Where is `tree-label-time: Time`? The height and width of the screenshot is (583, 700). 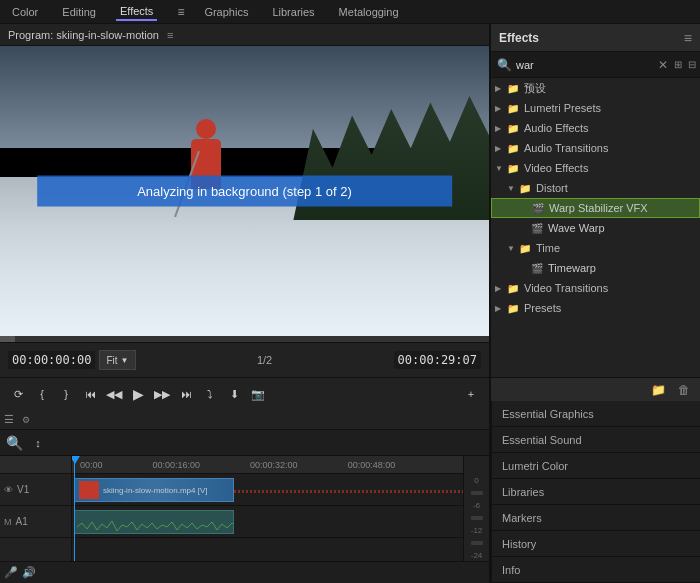
tree-label-time: Time is located at coordinates (616, 248).